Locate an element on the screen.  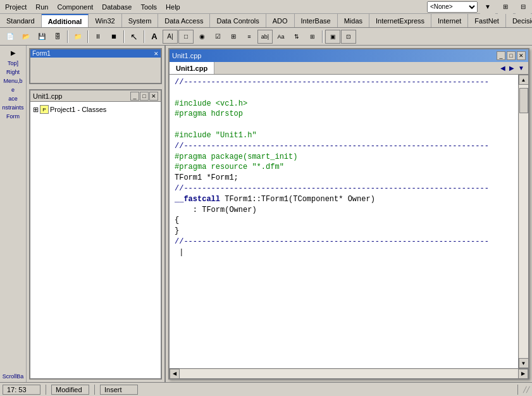
sidebar-label-form: Form is located at coordinates (13, 116).